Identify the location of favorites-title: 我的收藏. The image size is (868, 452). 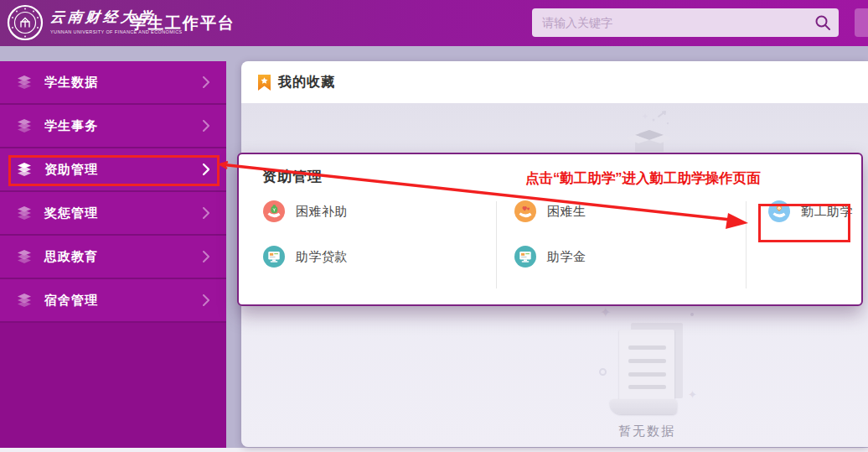
(307, 82).